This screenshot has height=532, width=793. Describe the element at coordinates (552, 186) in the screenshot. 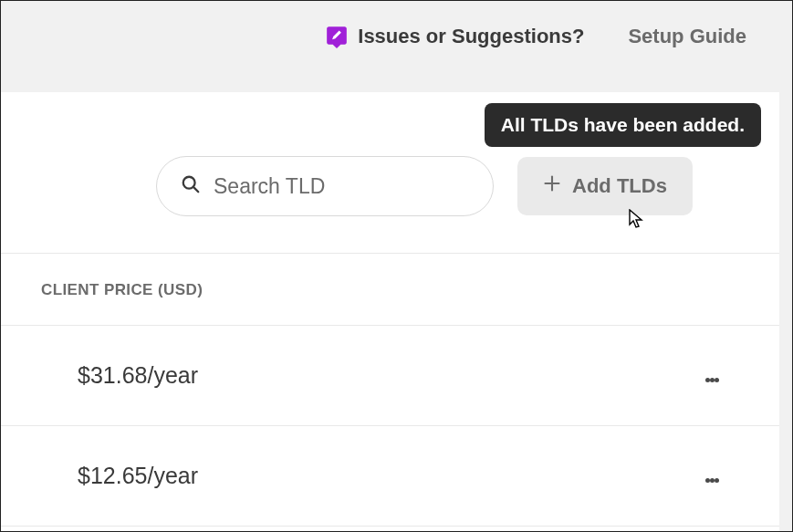

I see `plus-icon` at that location.